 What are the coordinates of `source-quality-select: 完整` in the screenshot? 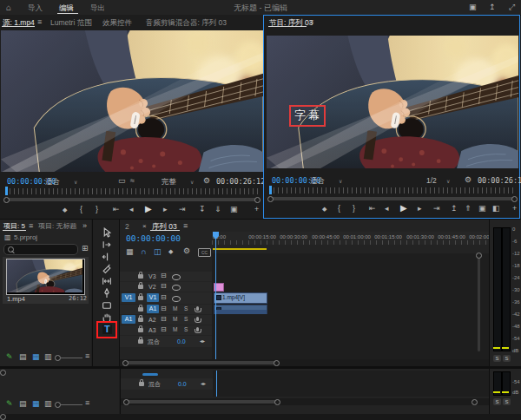 It's located at (168, 182).